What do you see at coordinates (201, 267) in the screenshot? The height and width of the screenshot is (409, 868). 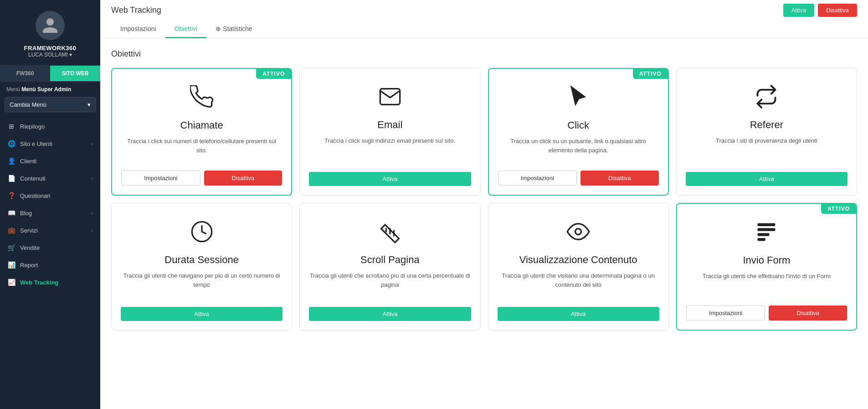 I see `card-durata-sessione: Durata Sessione Traccia gli utenti che n…` at bounding box center [201, 267].